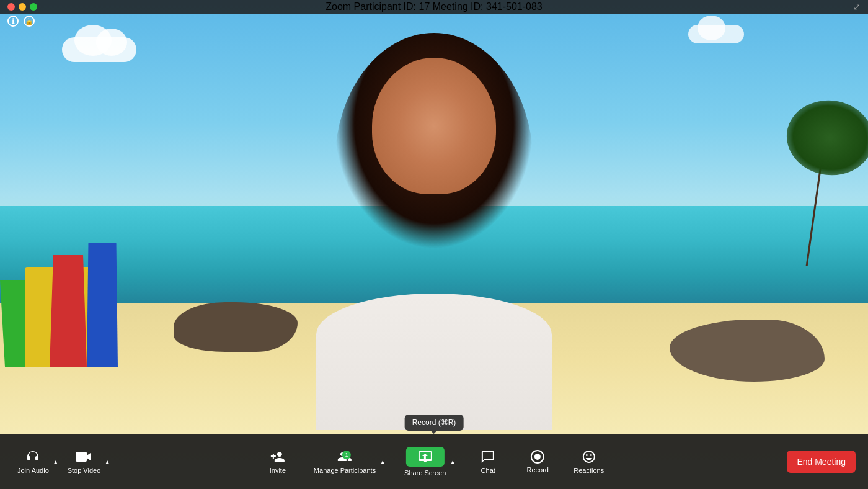 Image resolution: width=868 pixels, height=489 pixels. I want to click on toolbar-center: Invite 1 Manage Participants ▲, so click(434, 462).